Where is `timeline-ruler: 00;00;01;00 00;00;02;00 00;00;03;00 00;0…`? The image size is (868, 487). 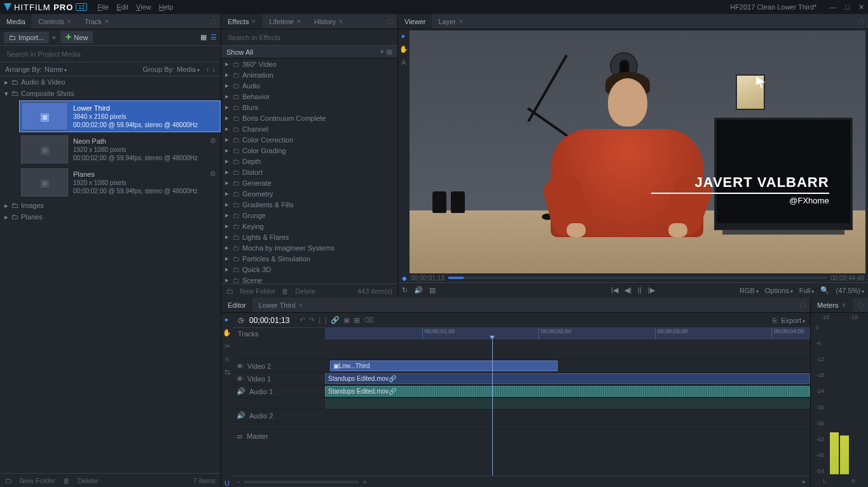 timeline-ruler: 00;00;01;00 00;00;02;00 00;00;03;00 00;0… is located at coordinates (567, 334).